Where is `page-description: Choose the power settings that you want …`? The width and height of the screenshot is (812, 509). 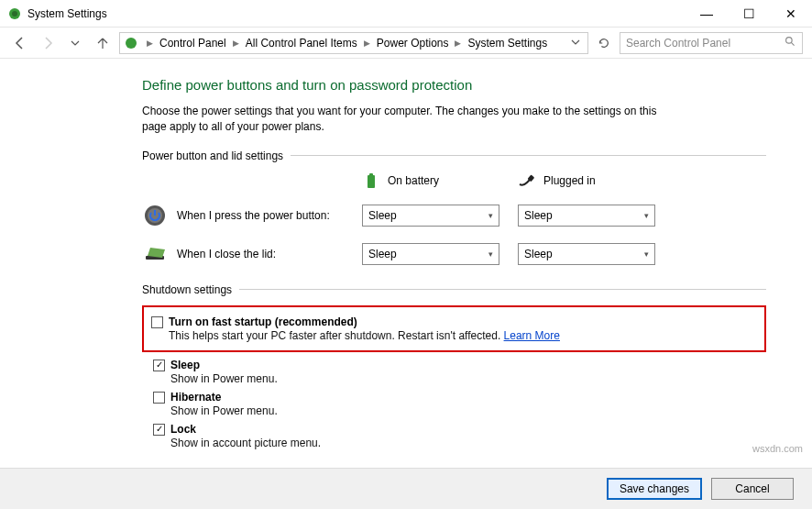
page-description: Choose the power settings that you want … is located at coordinates (408, 119).